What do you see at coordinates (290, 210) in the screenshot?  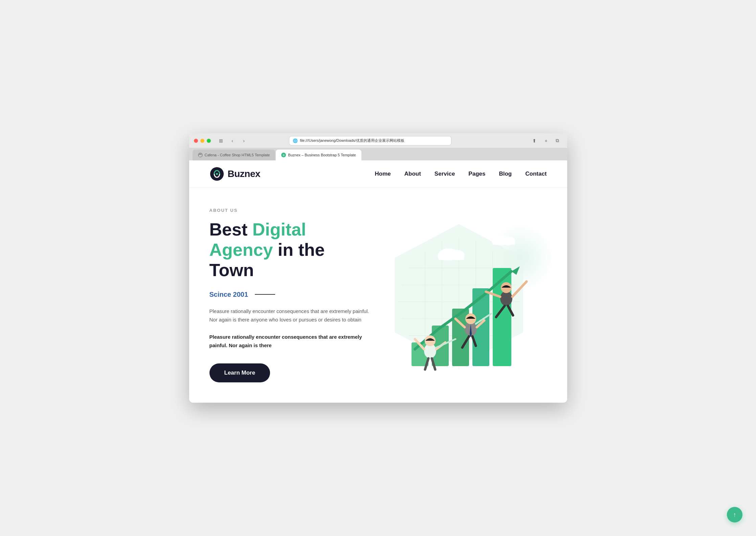 I see `about-label: ABOUT US` at bounding box center [290, 210].